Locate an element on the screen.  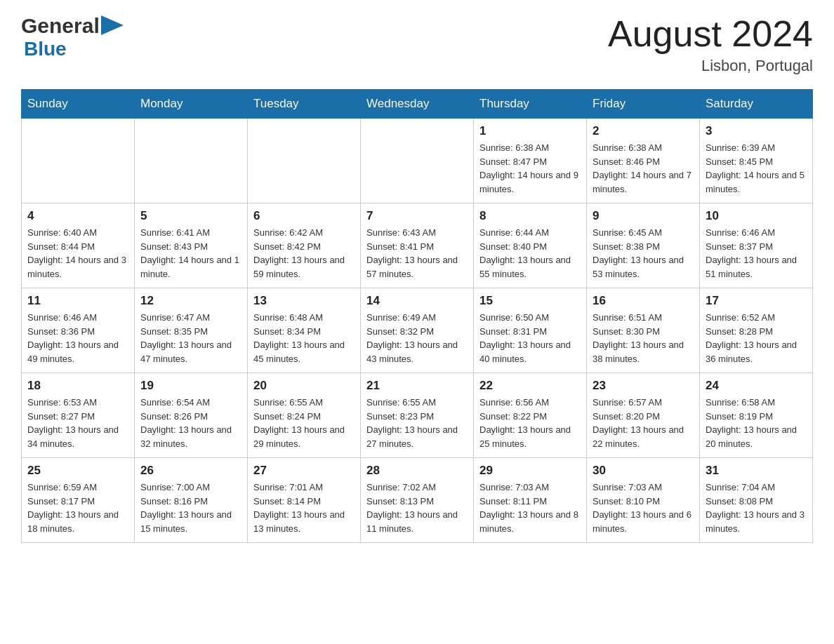
table-row: 19Sunrise: 6:54 AM Sunset: 8:26 PM Dayli… is located at coordinates (191, 415).